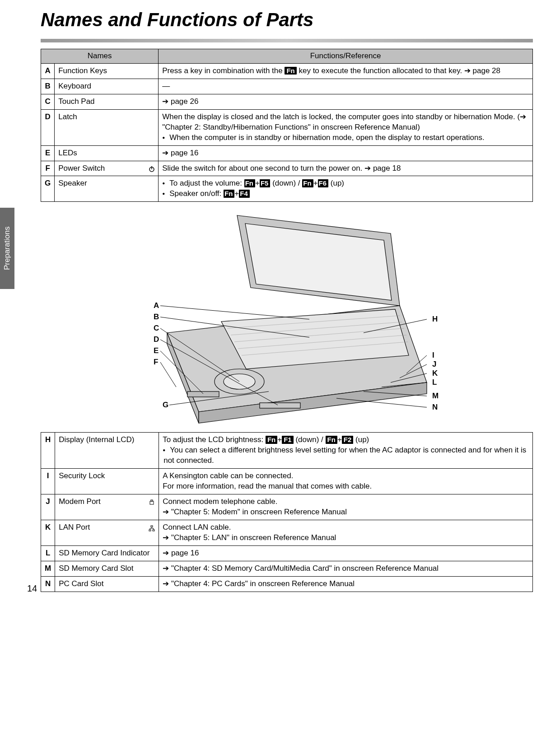 The width and height of the screenshot is (560, 755). What do you see at coordinates (434, 355) in the screenshot?
I see `diagram-label-I: I` at bounding box center [434, 355].